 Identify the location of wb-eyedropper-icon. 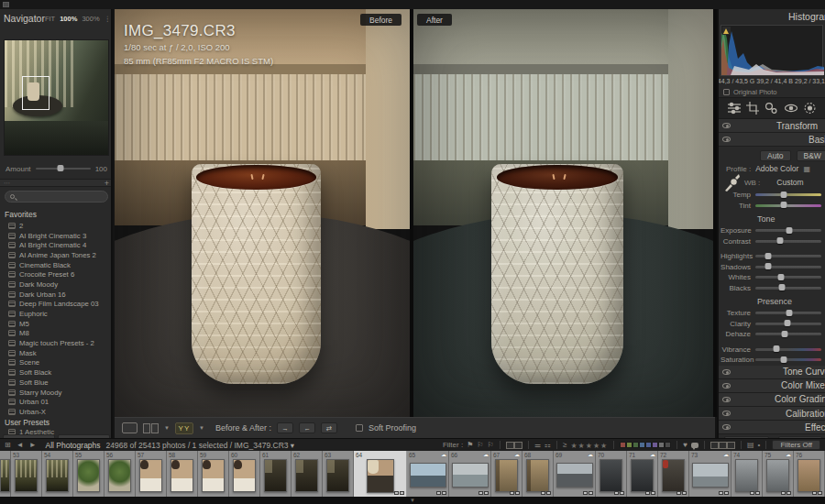
(732, 182).